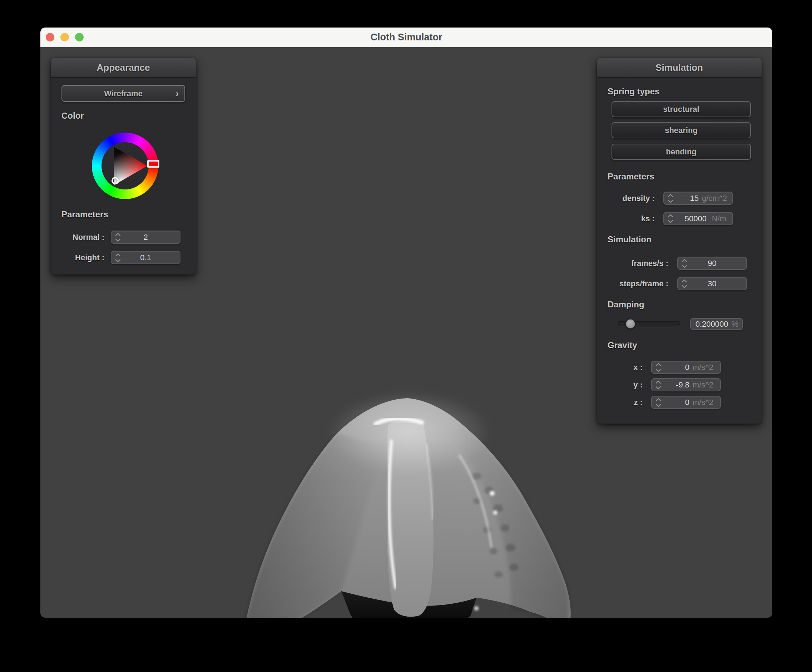 The height and width of the screenshot is (672, 812). I want to click on hue-selector, so click(153, 164).